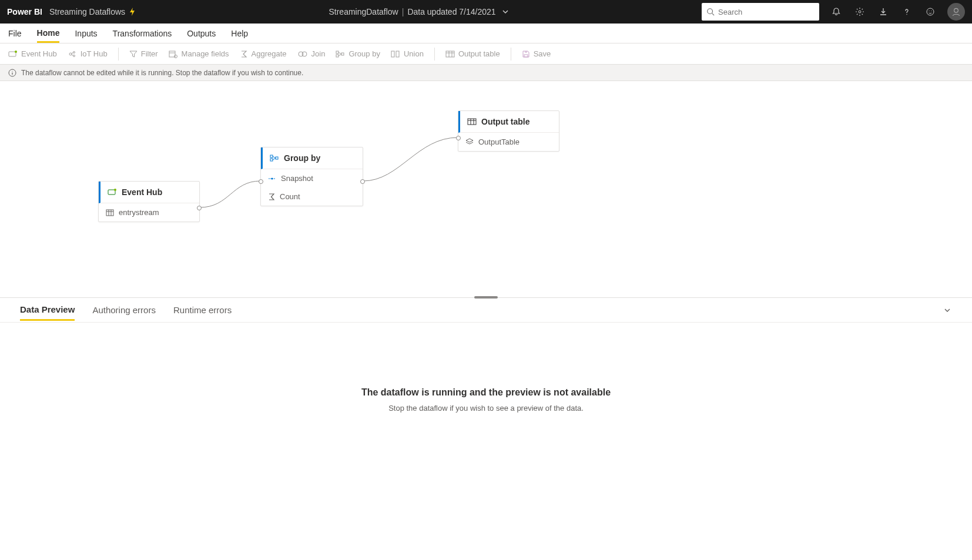 The image size is (972, 560). Describe the element at coordinates (883, 12) in the screenshot. I see `download-icon` at that location.